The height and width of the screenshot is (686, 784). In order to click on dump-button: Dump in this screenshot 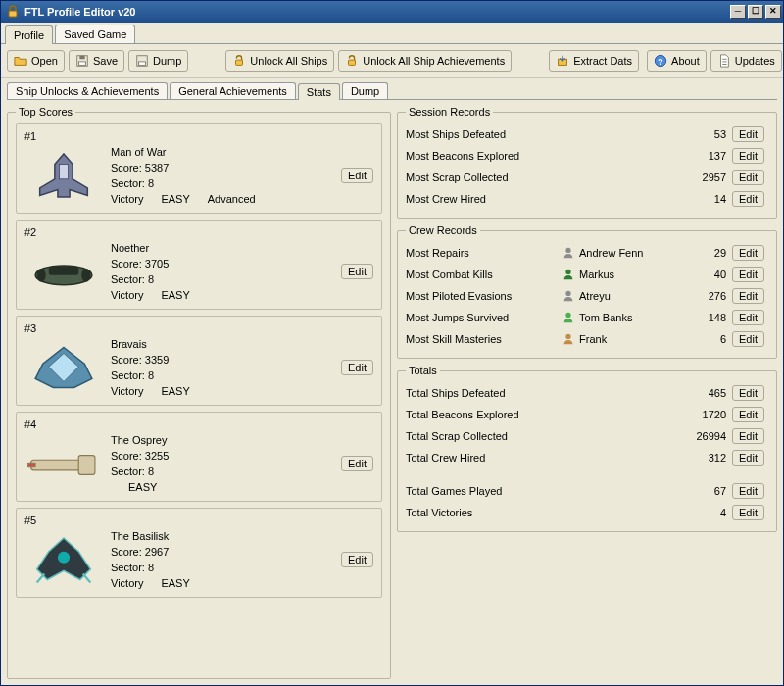, I will do `click(159, 61)`.